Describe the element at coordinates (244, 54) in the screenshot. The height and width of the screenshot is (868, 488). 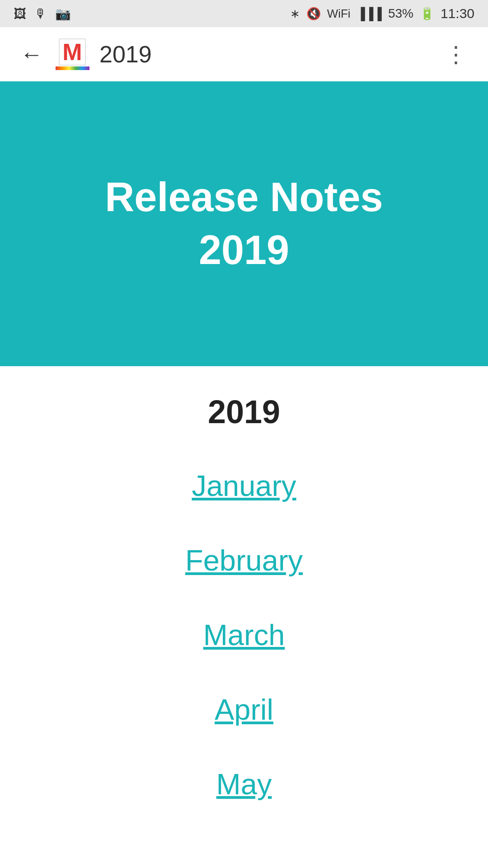
I see `app-bar: ← M 2019 ⋮` at that location.